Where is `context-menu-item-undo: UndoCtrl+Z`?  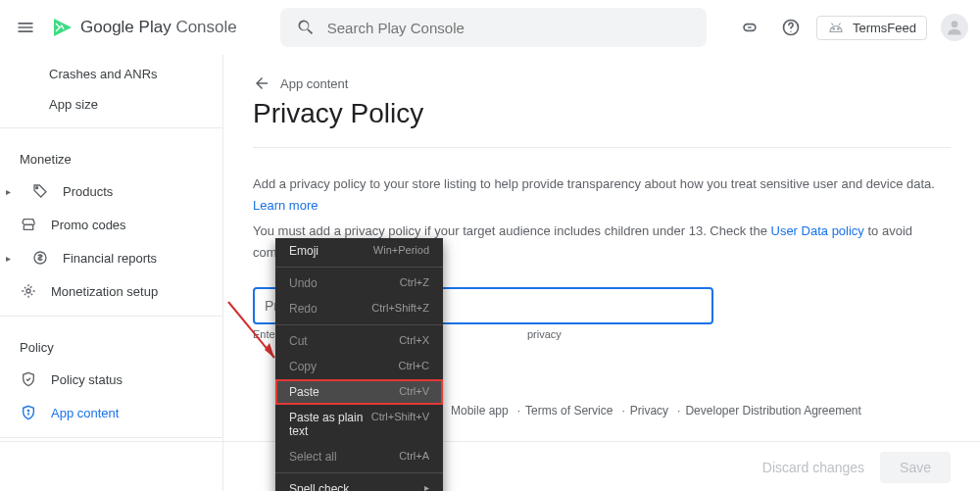 context-menu-item-undo: UndoCtrl+Z is located at coordinates (359, 283).